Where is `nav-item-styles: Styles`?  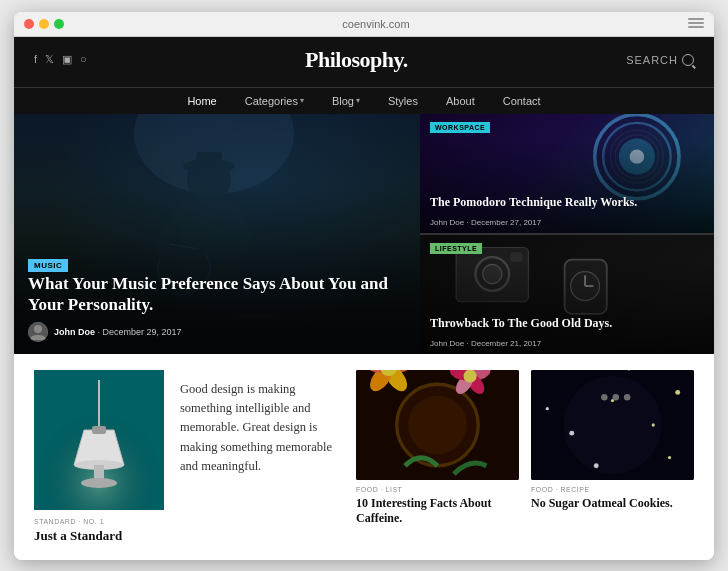
nav-item-styles: Styles is located at coordinates (403, 101).